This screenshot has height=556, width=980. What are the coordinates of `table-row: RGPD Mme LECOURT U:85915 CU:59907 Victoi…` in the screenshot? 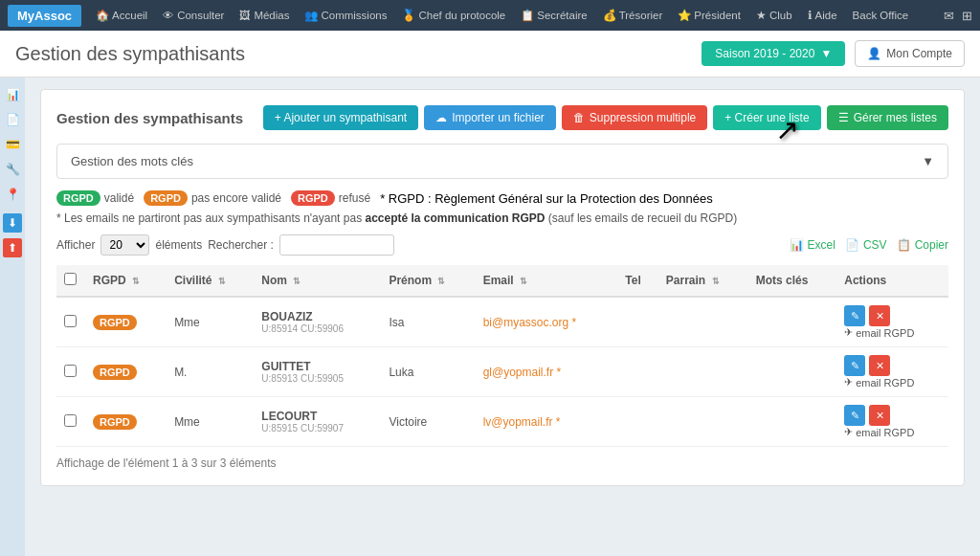 It's located at (502, 422).